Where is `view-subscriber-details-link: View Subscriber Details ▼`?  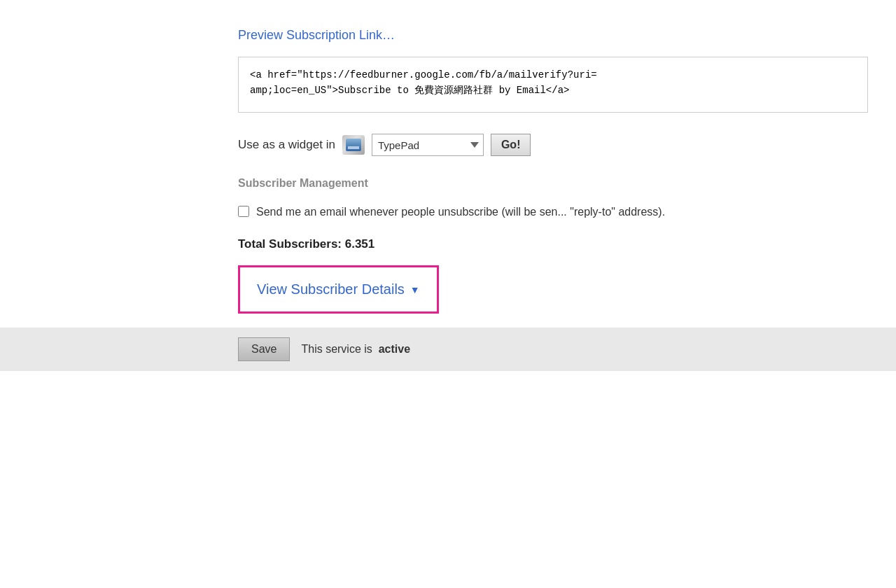
view-subscriber-details-link: View Subscriber Details ▼ is located at coordinates (339, 290).